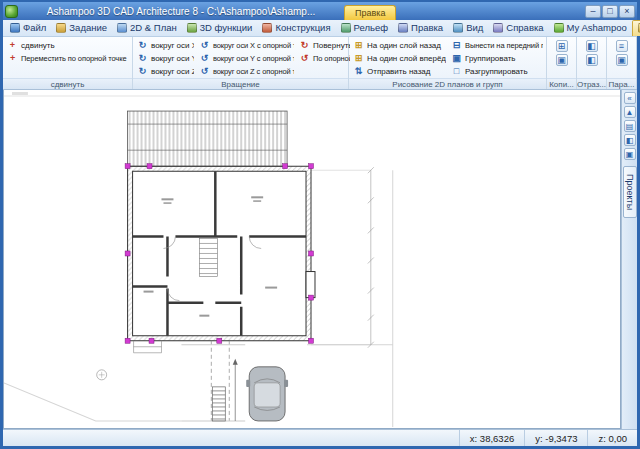 The height and width of the screenshot is (449, 640). What do you see at coordinates (246, 46) in the screenshot?
I see `rotate-x-reference-button: ↺вокруг оси X с опорной точкой` at bounding box center [246, 46].